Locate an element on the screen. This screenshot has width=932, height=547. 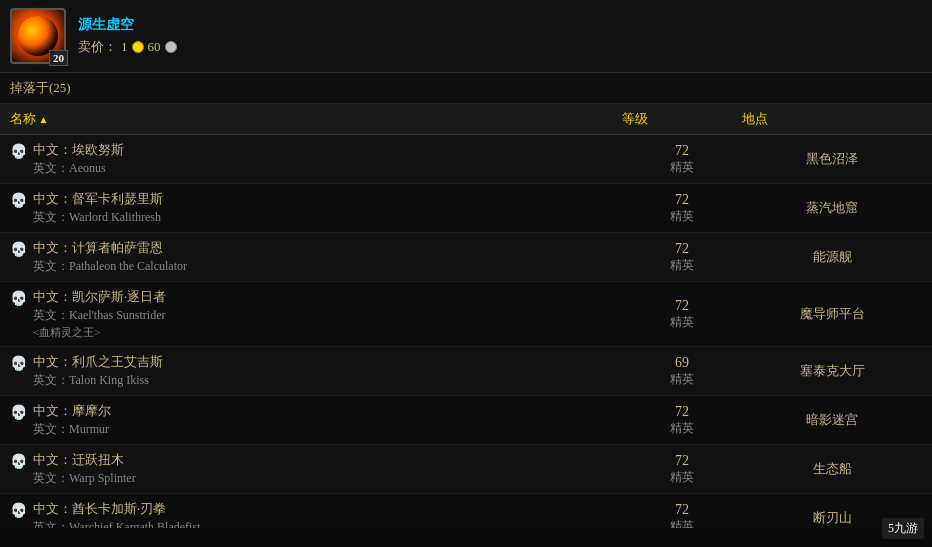
table-row: 💀中文：利爪之王艾吉斯英文：Talon King Ikiss69精英塞泰克大厅 is located at coordinates (466, 372).